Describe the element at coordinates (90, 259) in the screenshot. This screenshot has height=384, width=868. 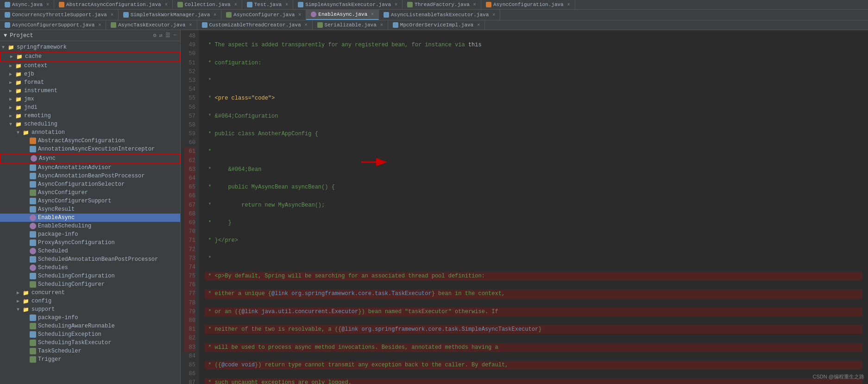
I see `tree-item-scheduledannotation: ScheduledAnnotationBeanPostProcessor` at that location.